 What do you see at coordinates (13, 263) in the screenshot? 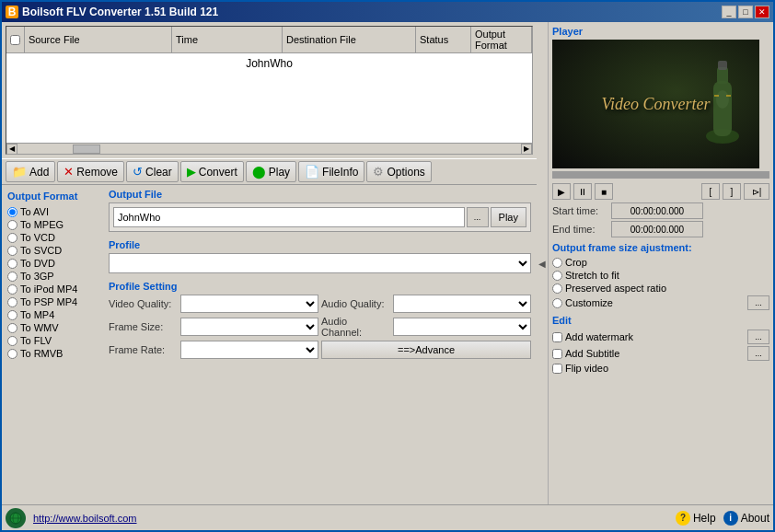
I see `format-radio-dvd` at bounding box center [13, 263].